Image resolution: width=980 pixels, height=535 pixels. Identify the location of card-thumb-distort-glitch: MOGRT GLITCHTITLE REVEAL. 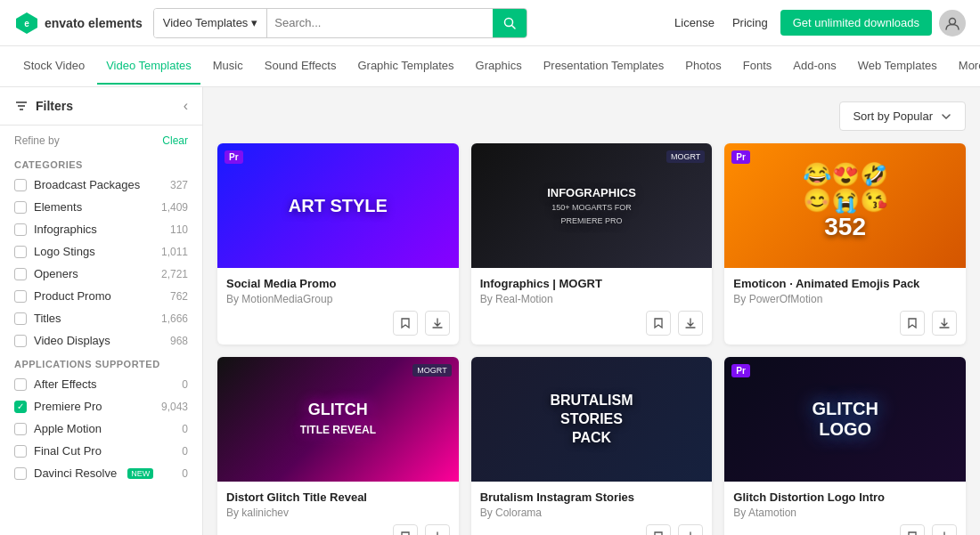
(339, 419).